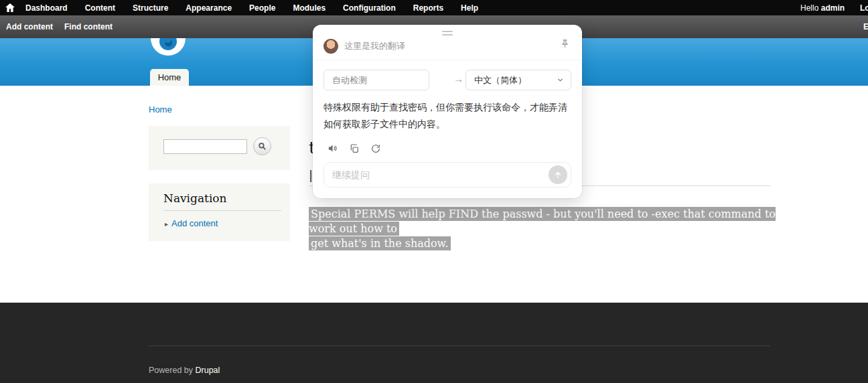 Image resolution: width=868 pixels, height=383 pixels. Describe the element at coordinates (864, 8) in the screenshot. I see `logout-link: Log out` at that location.